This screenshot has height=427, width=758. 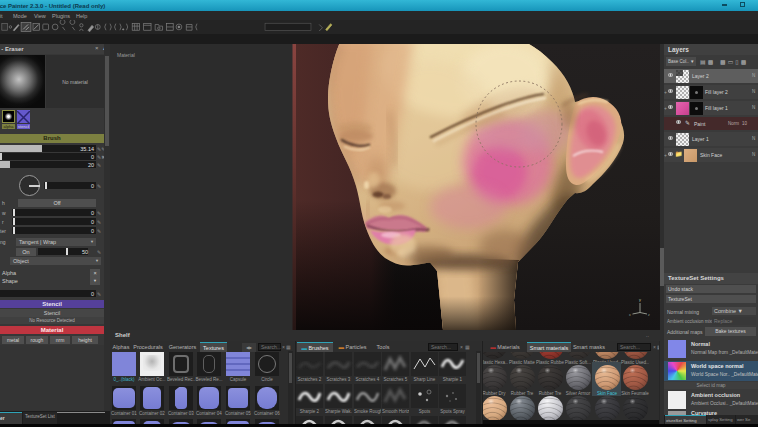 What do you see at coordinates (630, 315) in the screenshot?
I see `svg-text: x` at bounding box center [630, 315].